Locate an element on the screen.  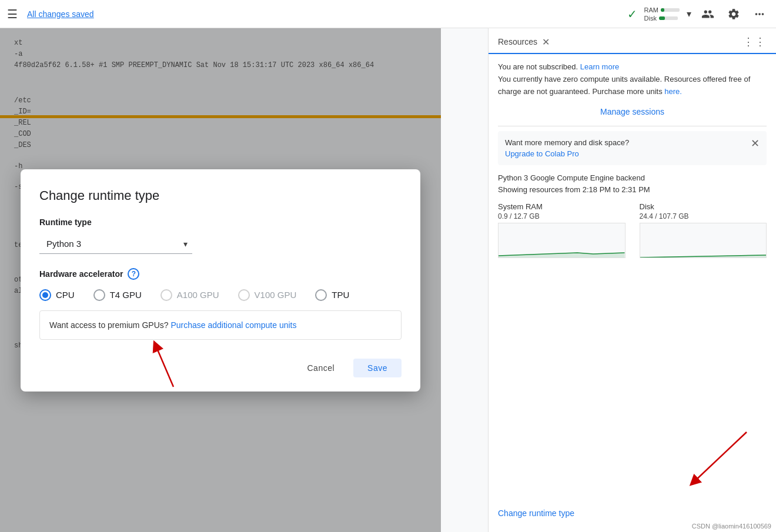
save-button: Save is located at coordinates (377, 368).